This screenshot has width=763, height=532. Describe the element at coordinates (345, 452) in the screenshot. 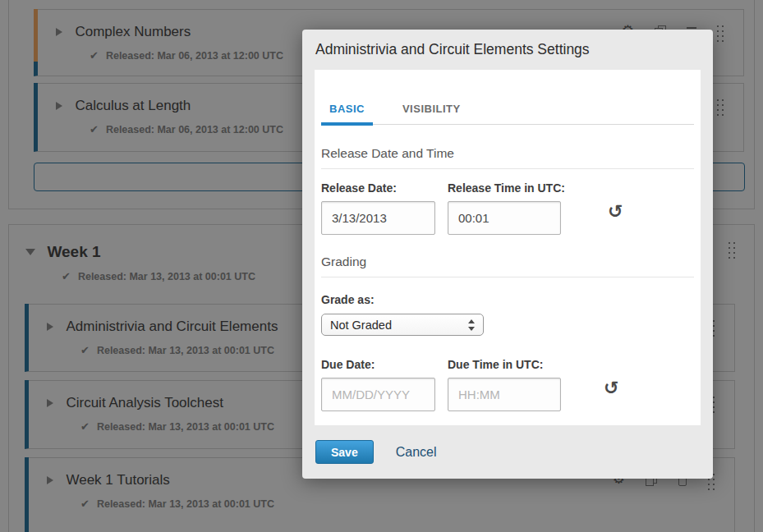

I see `save-button: Save` at that location.